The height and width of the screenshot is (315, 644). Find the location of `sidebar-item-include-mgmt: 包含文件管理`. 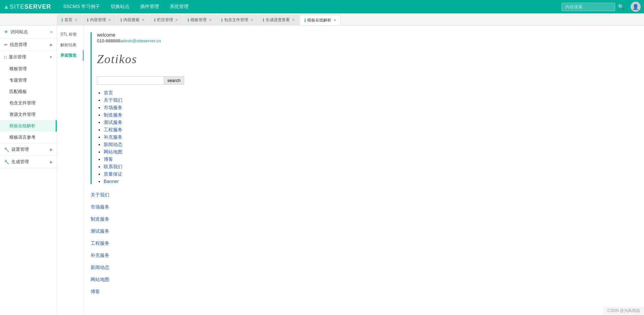

sidebar-item-include-mgmt: 包含文件管理 is located at coordinates (28, 103).